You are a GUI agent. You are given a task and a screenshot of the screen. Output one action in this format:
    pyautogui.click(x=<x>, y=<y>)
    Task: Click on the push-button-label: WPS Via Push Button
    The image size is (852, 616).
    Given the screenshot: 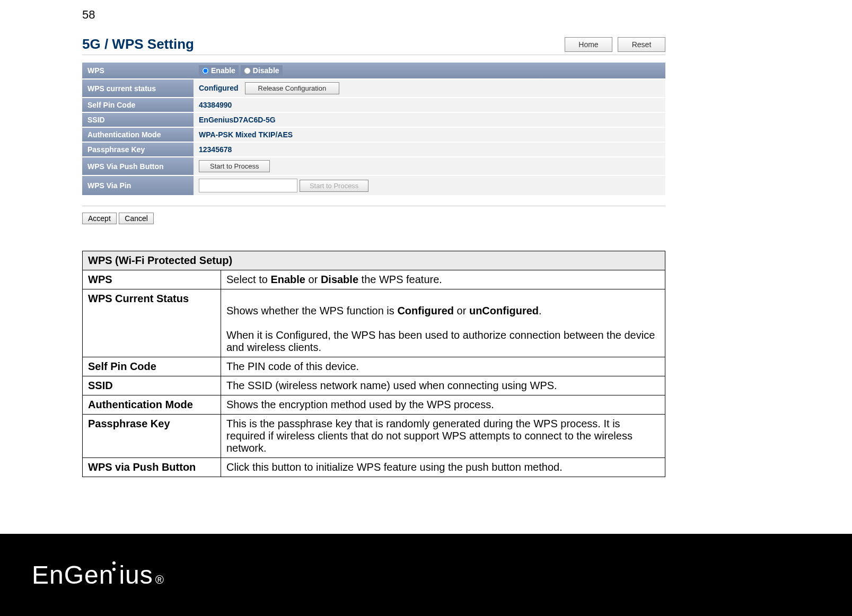 What is the action you would take?
    pyautogui.click(x=138, y=166)
    